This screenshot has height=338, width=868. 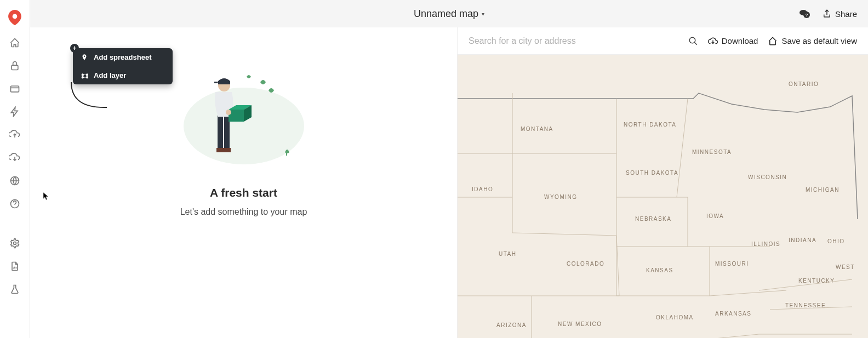 What do you see at coordinates (512, 325) in the screenshot?
I see `state-label: ARIZONA` at bounding box center [512, 325].